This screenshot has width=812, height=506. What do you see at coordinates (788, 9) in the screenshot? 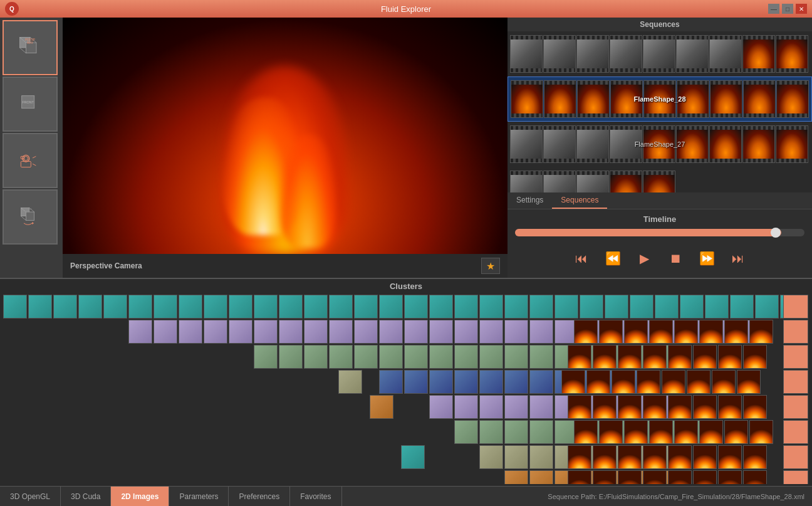
I see `window-controls: — □ ✕` at bounding box center [788, 9].